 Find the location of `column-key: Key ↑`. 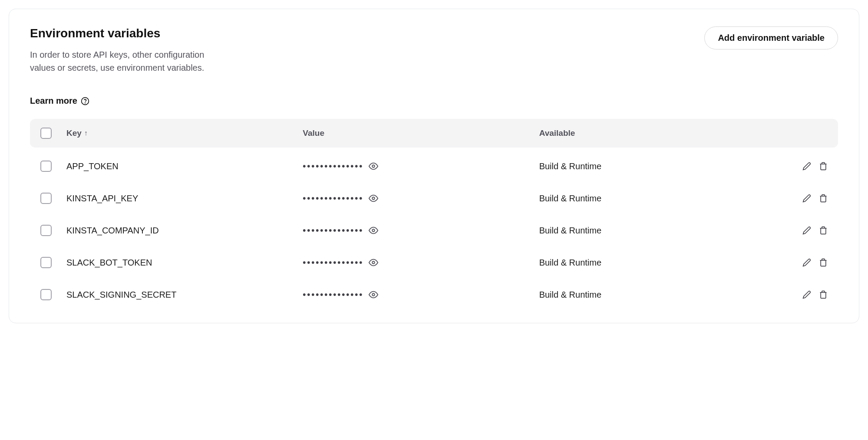

column-key: Key ↑ is located at coordinates (185, 133).